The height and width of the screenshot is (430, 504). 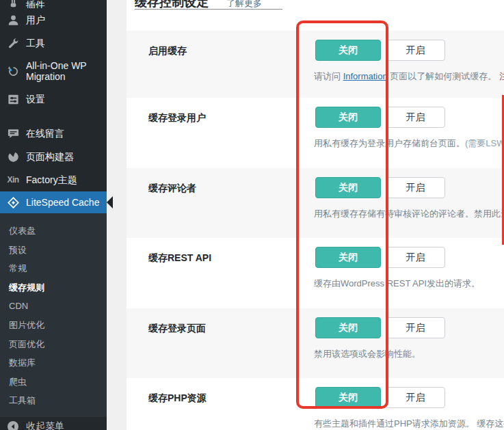 What do you see at coordinates (13, 43) in the screenshot?
I see `wrench-icon` at bounding box center [13, 43].